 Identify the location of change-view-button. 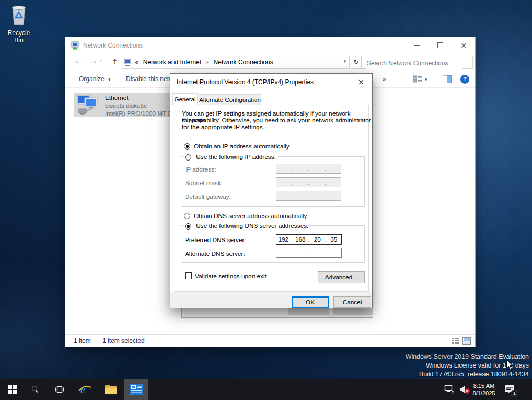
(418, 80).